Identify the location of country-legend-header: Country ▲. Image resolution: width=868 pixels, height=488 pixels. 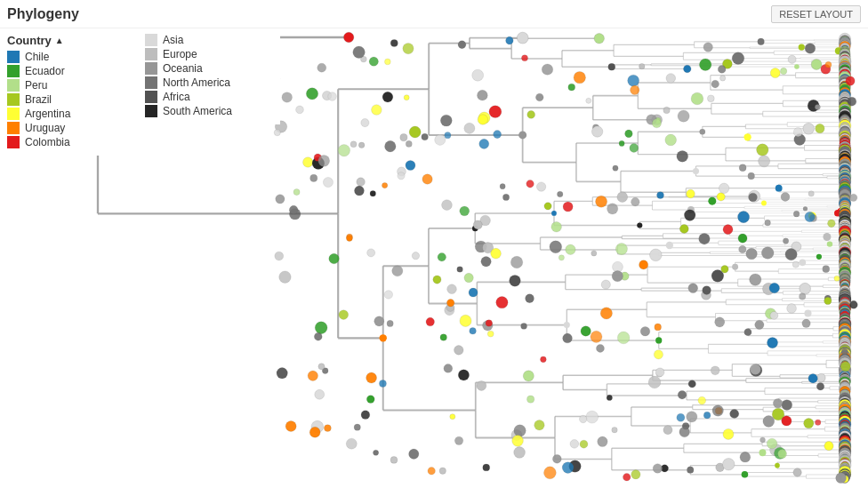
(69, 41).